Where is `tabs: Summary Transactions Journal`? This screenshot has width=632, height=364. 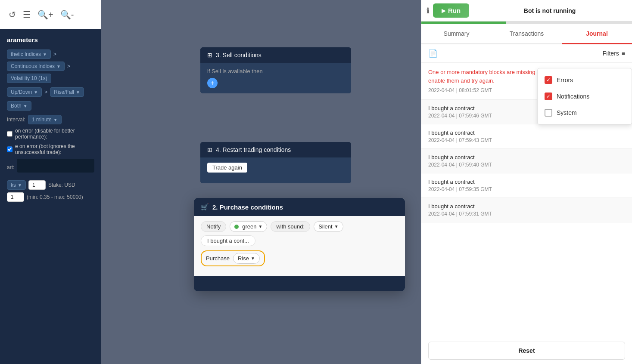
tabs: Summary Transactions Journal is located at coordinates (526, 34).